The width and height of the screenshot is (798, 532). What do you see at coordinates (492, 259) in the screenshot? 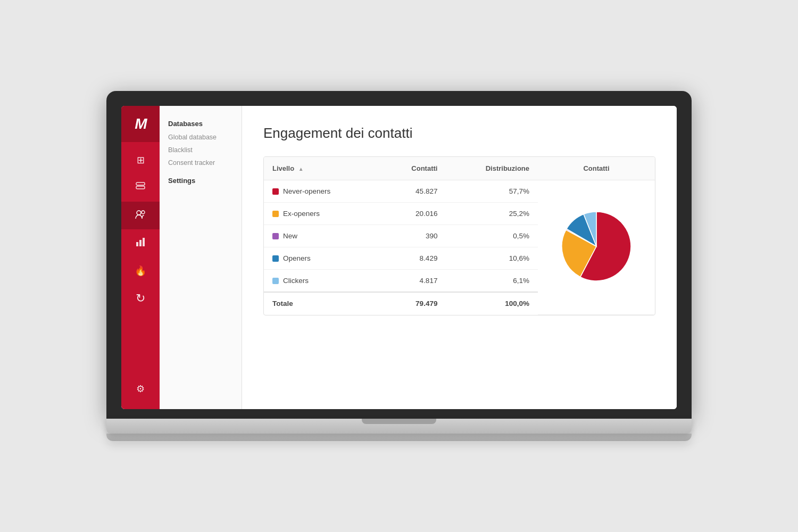
I see `distribution-value: 10,6%` at bounding box center [492, 259].